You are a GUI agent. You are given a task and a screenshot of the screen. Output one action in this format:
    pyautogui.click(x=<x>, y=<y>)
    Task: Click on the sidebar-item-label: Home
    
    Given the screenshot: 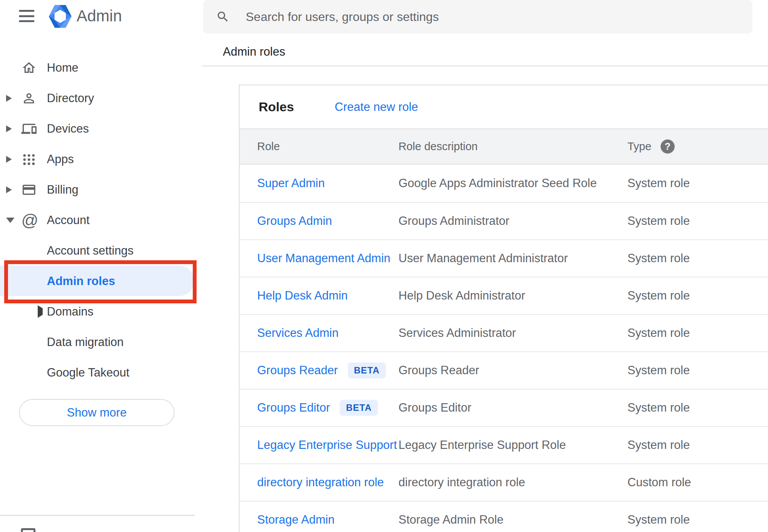 What is the action you would take?
    pyautogui.click(x=62, y=68)
    